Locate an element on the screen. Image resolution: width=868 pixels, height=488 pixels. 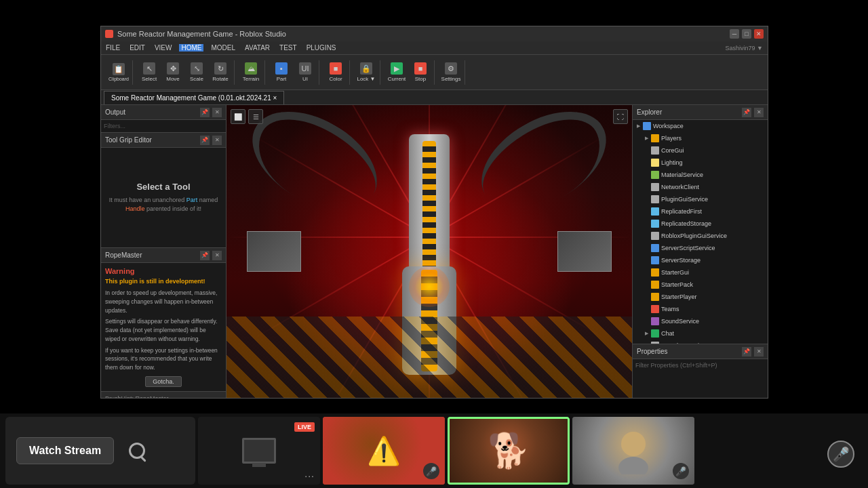
explorer-starterplayer: ▶ StarterPlayer is located at coordinates (700, 297).